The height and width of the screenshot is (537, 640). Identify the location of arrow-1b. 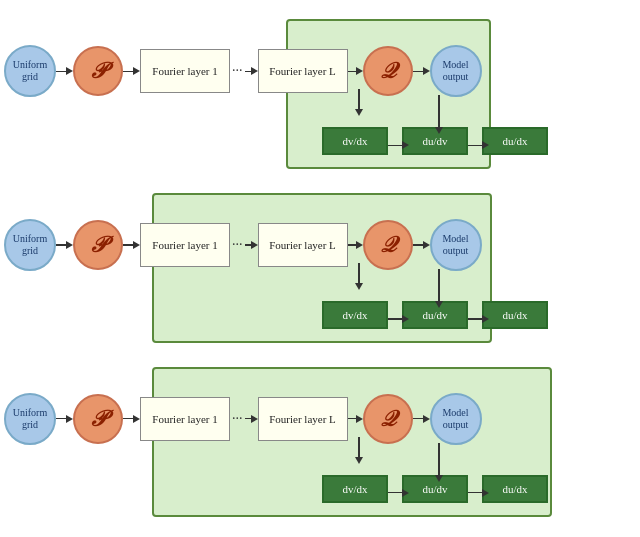
(132, 71).